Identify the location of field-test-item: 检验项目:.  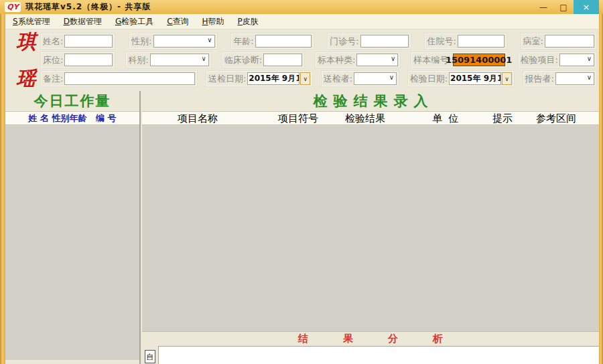
(557, 60).